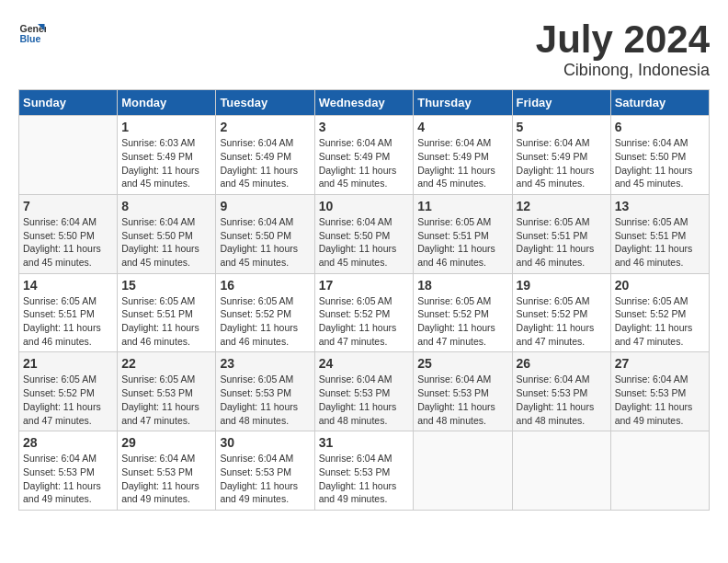 The width and height of the screenshot is (728, 563). What do you see at coordinates (166, 442) in the screenshot?
I see `day-number: 29` at bounding box center [166, 442].